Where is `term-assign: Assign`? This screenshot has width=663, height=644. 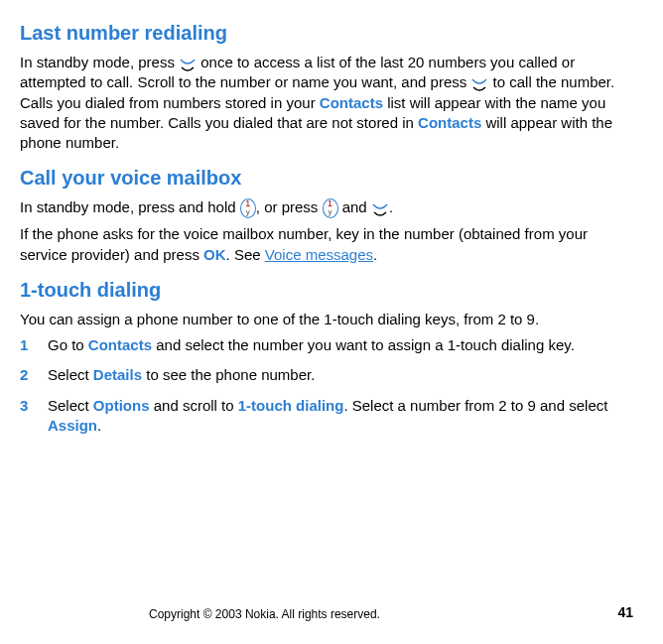 term-assign: Assign is located at coordinates (72, 425).